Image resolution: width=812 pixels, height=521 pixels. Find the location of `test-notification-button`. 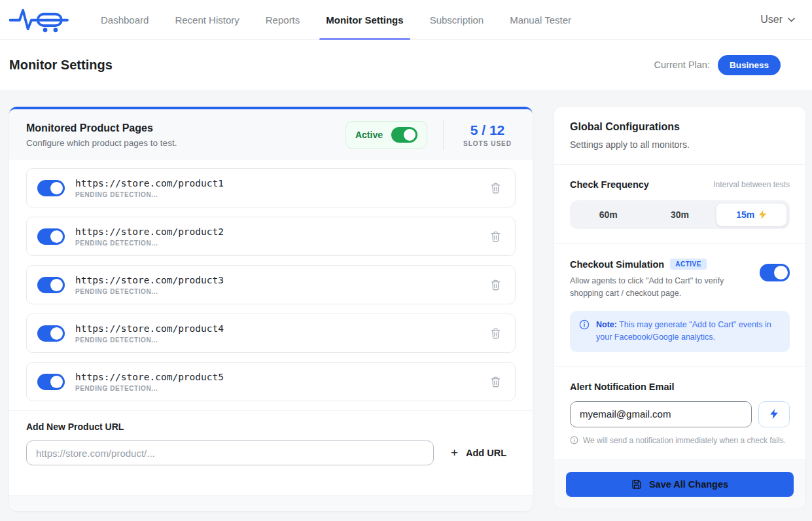

test-notification-button is located at coordinates (774, 414).